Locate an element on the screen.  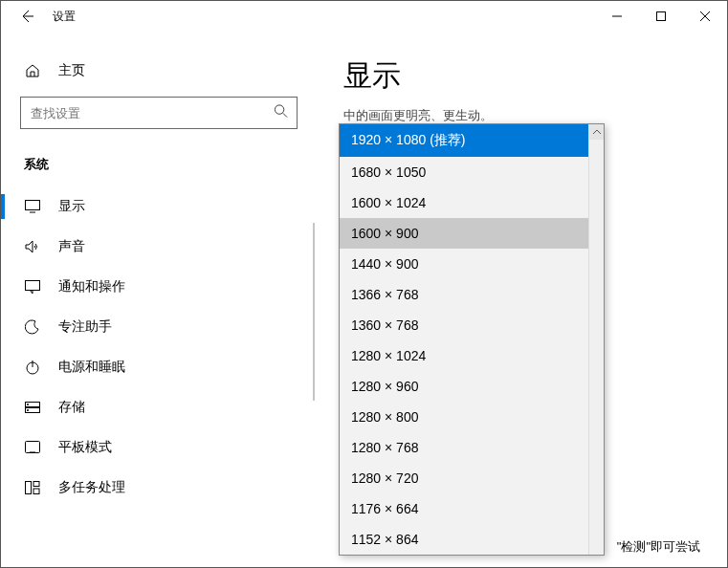
close-button is located at coordinates (705, 16).